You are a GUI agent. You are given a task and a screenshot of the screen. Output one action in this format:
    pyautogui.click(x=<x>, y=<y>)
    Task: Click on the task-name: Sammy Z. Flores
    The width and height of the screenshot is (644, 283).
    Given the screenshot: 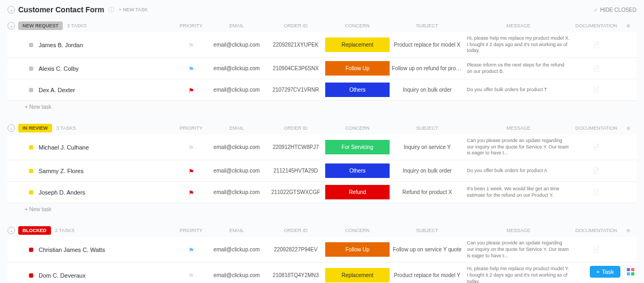 What is the action you would take?
    pyautogui.click(x=61, y=171)
    